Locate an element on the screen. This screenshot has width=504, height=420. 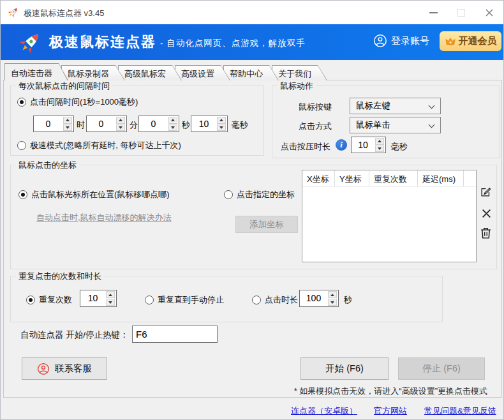
android-version-link: 连点器（安卓版） is located at coordinates (324, 411).